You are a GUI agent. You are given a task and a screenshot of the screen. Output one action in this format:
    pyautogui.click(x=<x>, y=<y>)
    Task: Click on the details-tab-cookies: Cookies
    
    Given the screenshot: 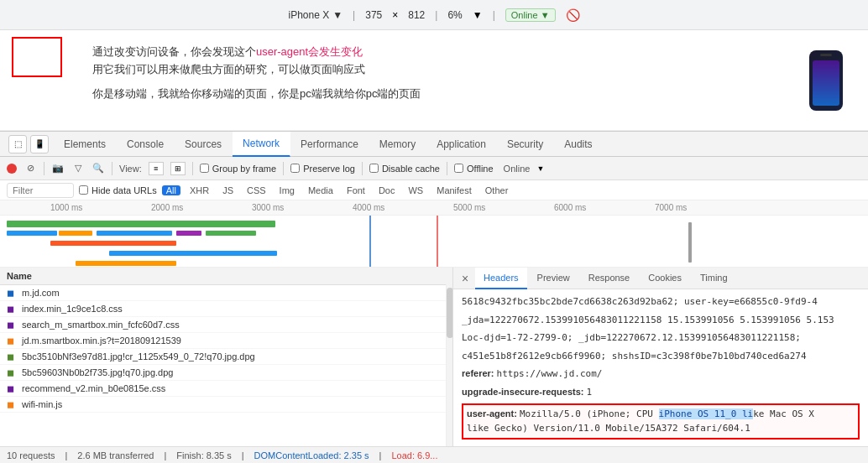 What is the action you would take?
    pyautogui.click(x=665, y=278)
    